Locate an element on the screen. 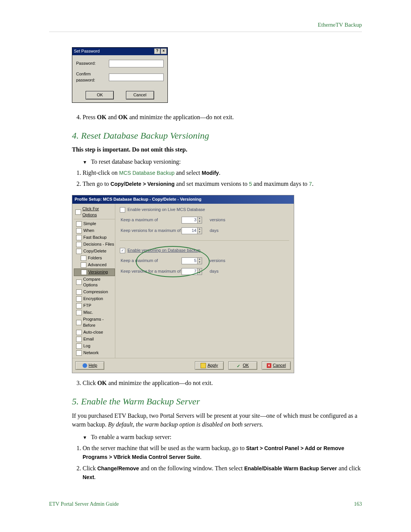  sidebar-item-network: Network is located at coordinates (94, 353).